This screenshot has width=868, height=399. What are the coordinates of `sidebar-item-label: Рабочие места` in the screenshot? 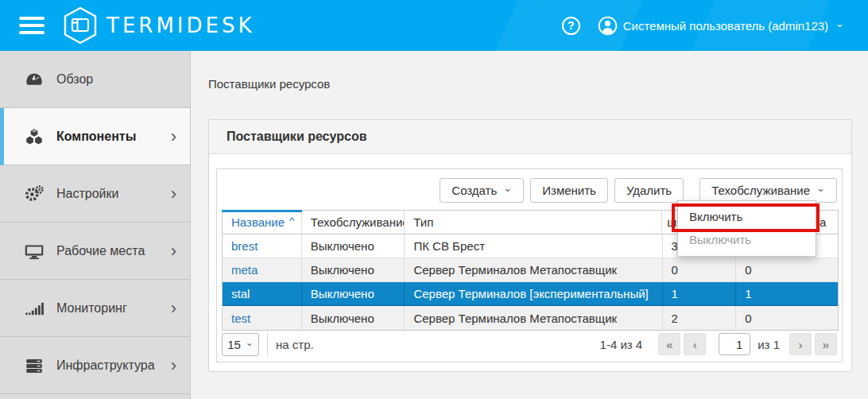 It's located at (100, 251).